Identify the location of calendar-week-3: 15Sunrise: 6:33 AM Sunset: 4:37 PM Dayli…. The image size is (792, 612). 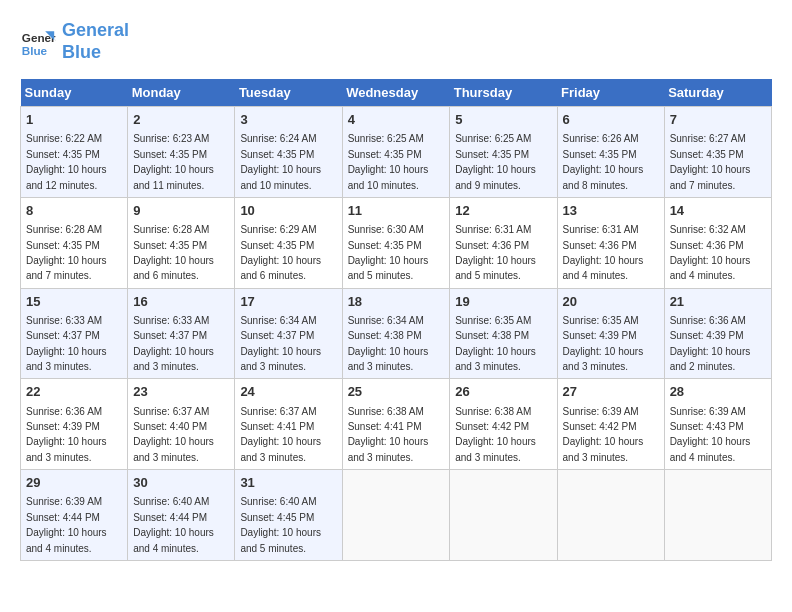
(396, 334).